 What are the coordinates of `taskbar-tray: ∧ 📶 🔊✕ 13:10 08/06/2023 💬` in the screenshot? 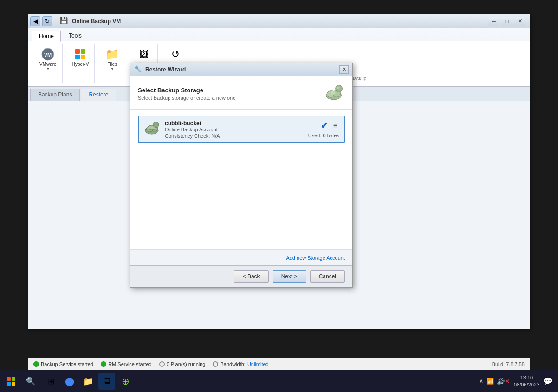 It's located at (516, 381).